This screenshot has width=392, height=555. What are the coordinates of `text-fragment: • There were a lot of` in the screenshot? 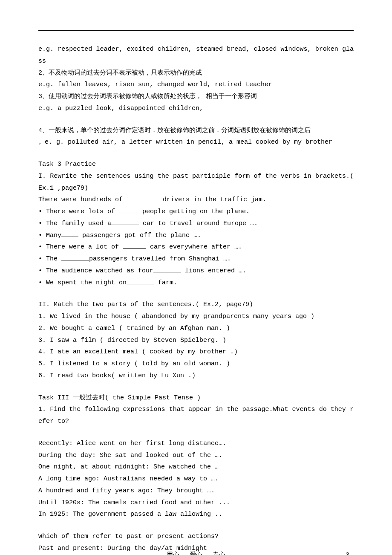 It's located at (81, 247).